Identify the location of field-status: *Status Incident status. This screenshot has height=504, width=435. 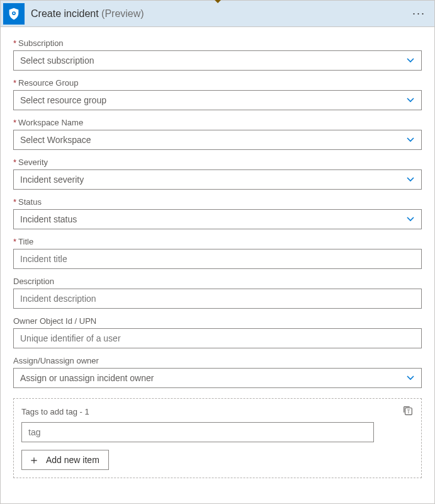
(218, 213).